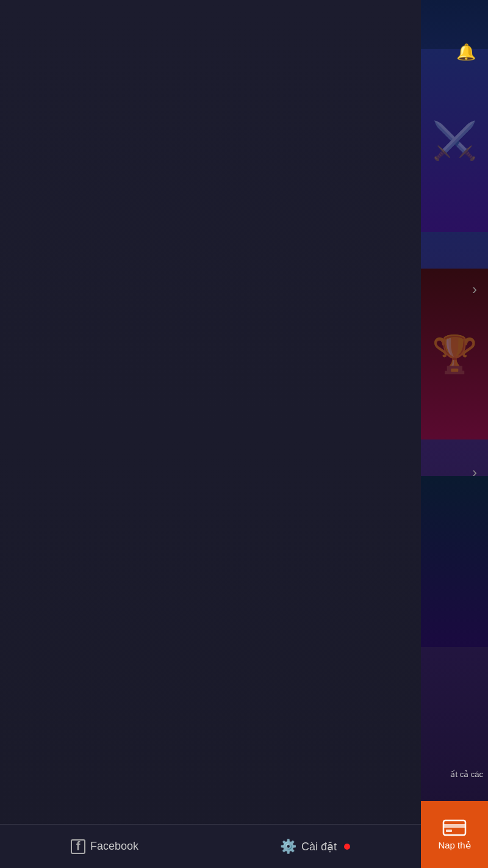  Describe the element at coordinates (475, 472) in the screenshot. I see `right-chevron-2: ›` at that location.